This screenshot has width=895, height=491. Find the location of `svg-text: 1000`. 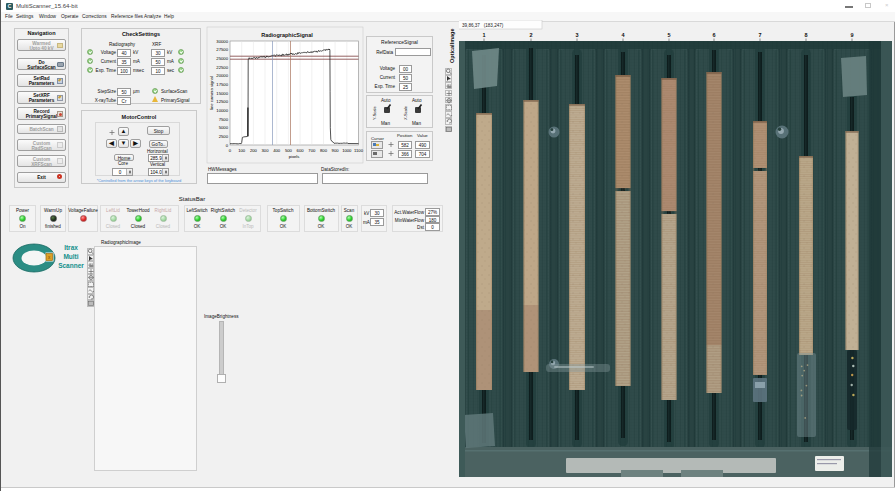

svg-text: 1000 is located at coordinates (347, 150).